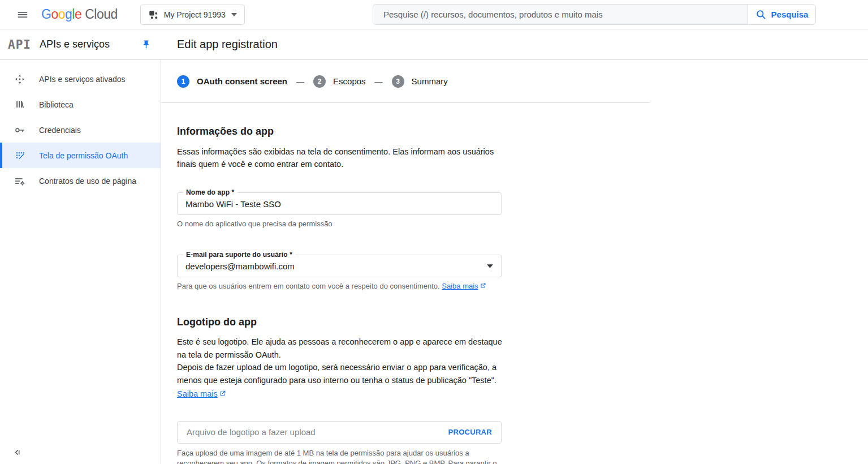 The width and height of the screenshot is (868, 464). Describe the element at coordinates (88, 181) in the screenshot. I see `sidebar-item-label: Contratos de uso de página` at that location.